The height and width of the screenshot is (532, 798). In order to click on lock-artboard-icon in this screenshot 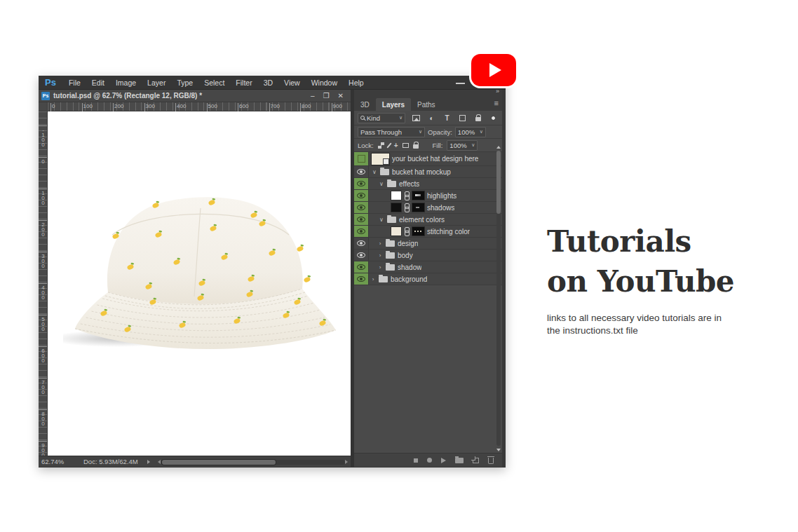, I will do `click(405, 146)`.